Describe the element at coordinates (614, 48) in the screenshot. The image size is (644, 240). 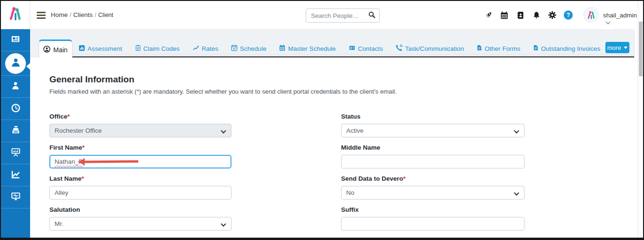
I see `more-tabs-label: more` at that location.